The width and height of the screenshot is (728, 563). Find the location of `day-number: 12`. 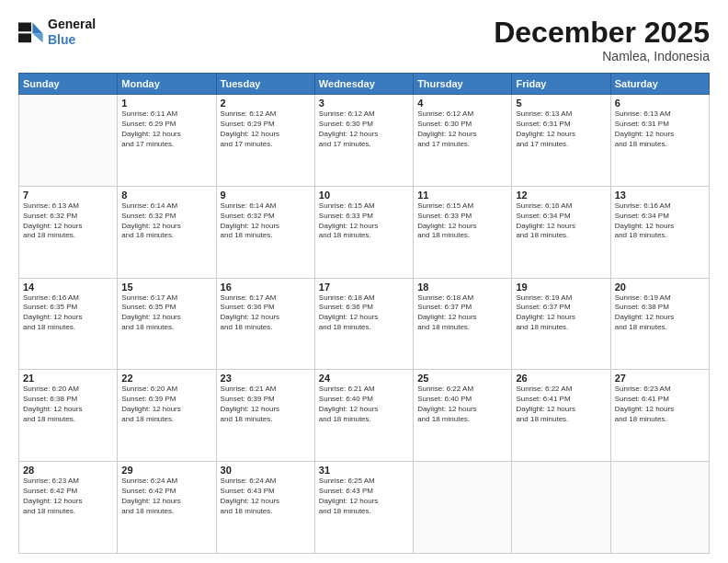

day-number: 12 is located at coordinates (561, 195).